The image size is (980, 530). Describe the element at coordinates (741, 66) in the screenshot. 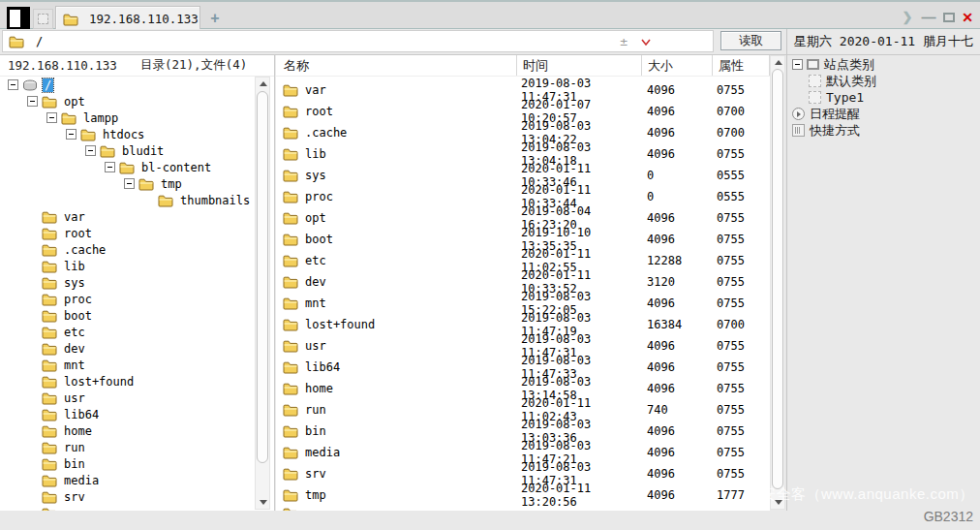

I see `column-attr: 属性` at that location.